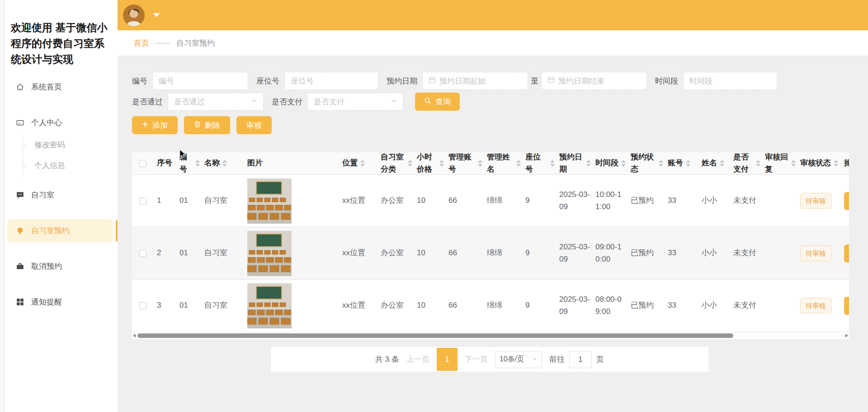 Image resolution: width=868 pixels, height=412 pixels. What do you see at coordinates (538, 164) in the screenshot?
I see `column-header-zuoweihao: 座位号` at bounding box center [538, 164].